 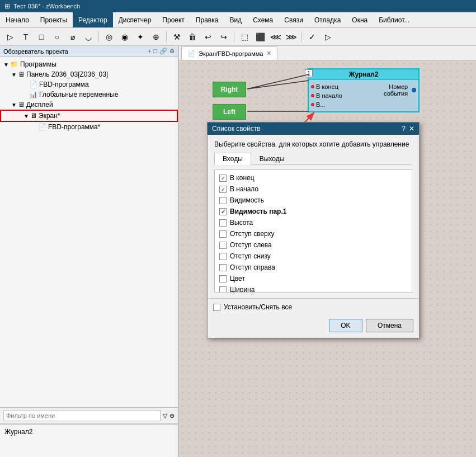 I want to click on filter-icon: ▽, so click(x=165, y=416).